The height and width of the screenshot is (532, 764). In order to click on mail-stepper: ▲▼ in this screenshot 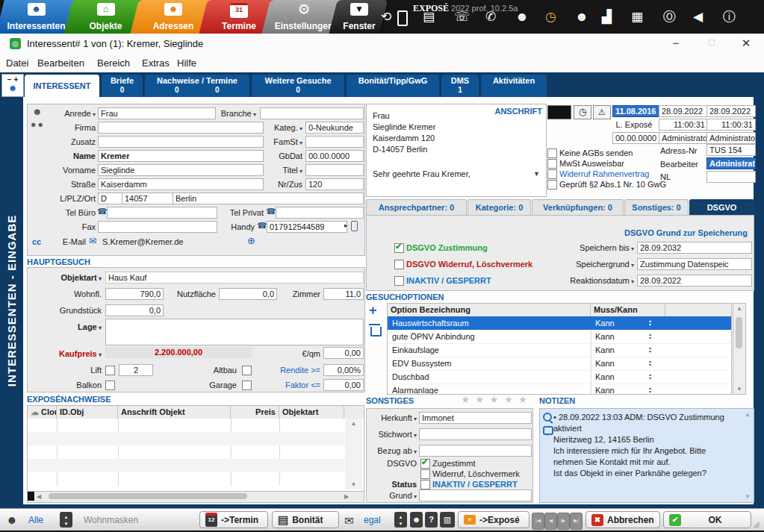, I will do `click(400, 519)`.